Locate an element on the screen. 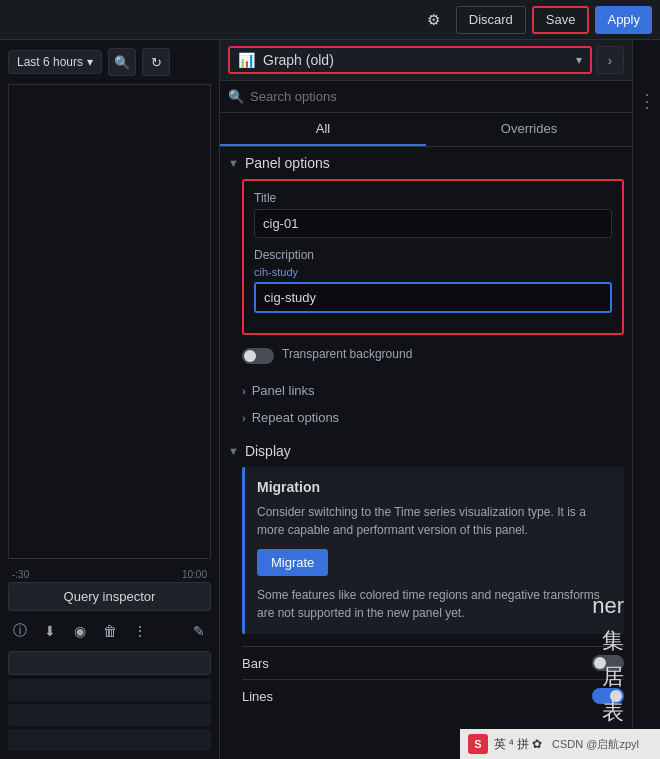 The width and height of the screenshot is (660, 759). ime-brand: CSDN @启航zpyl is located at coordinates (596, 744).